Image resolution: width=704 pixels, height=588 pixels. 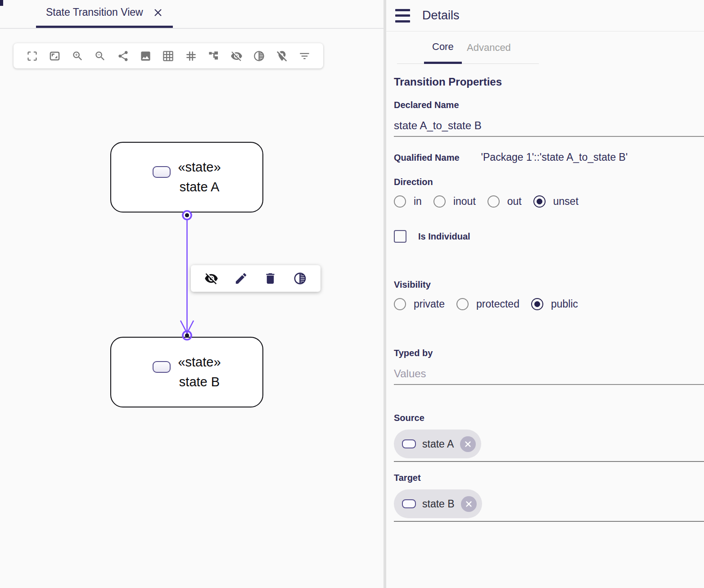 I want to click on target-field: state B, so click(x=549, y=506).